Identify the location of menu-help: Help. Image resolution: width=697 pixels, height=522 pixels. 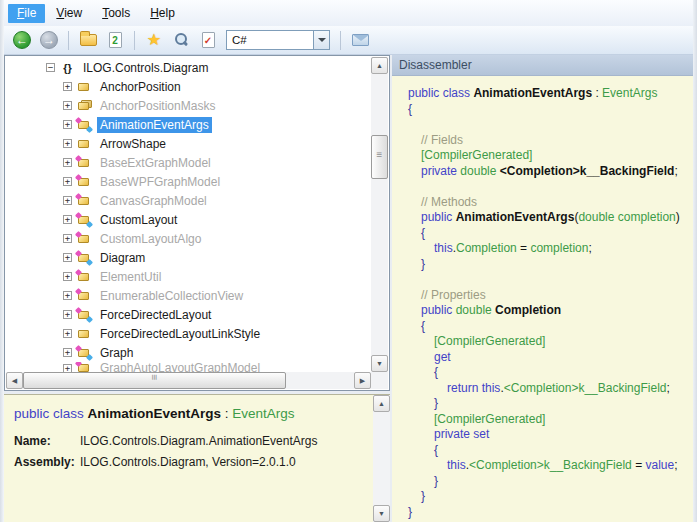
(162, 14).